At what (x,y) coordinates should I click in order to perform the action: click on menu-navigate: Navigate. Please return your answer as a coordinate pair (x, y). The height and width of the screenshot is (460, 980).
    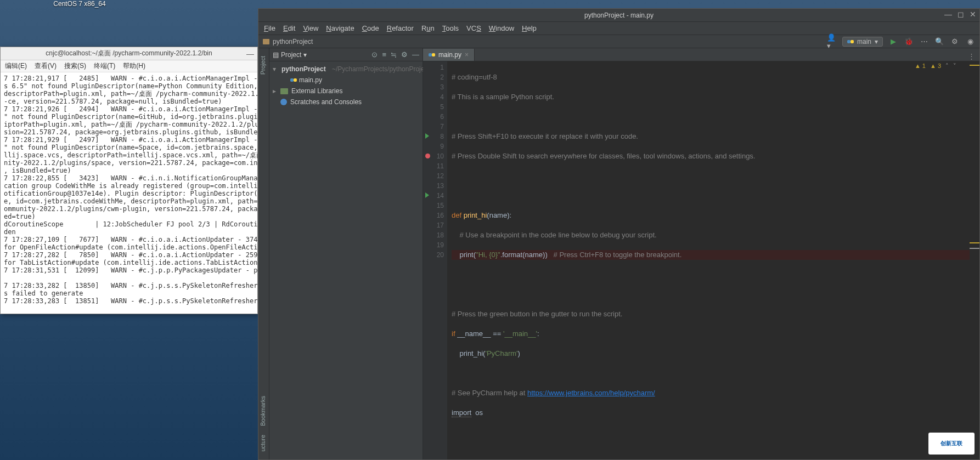
    Looking at the image, I should click on (340, 29).